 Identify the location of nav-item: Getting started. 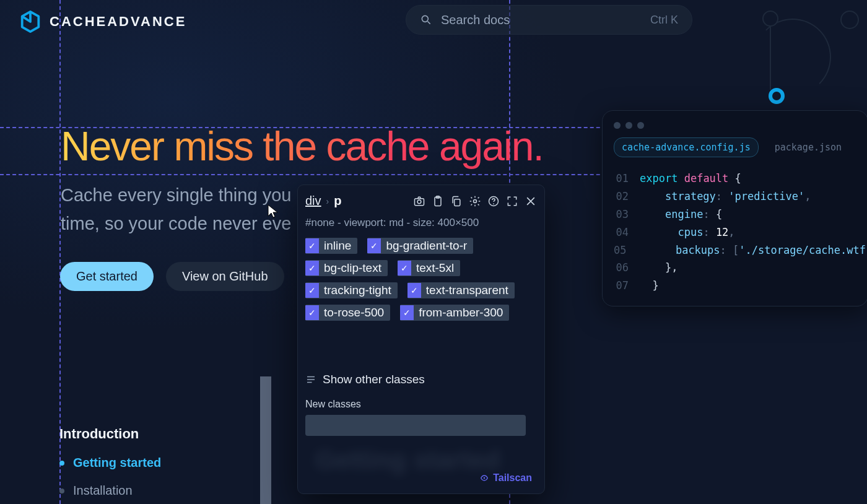
(110, 463).